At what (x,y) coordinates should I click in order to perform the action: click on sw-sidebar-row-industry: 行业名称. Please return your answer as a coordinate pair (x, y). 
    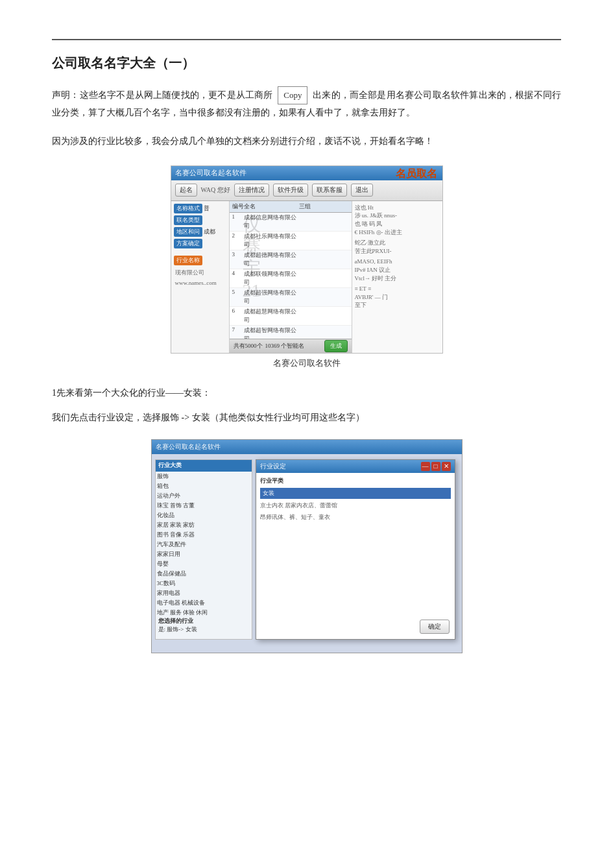
    Looking at the image, I should click on (200, 261).